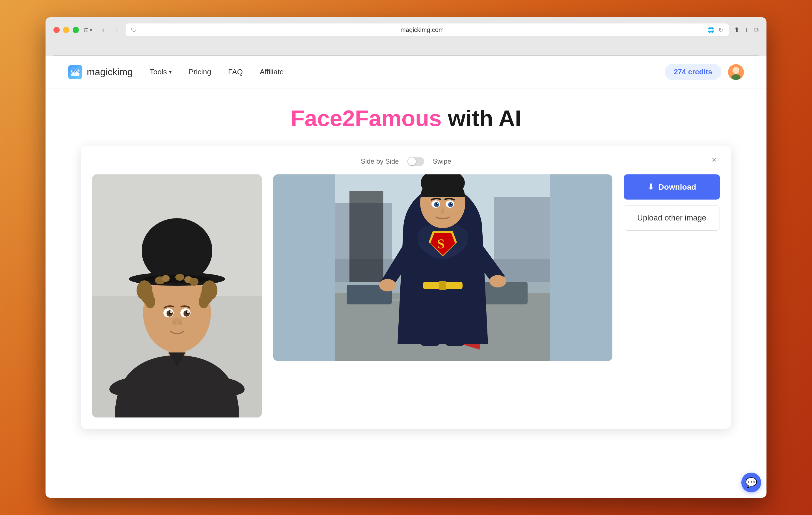 This screenshot has height=515, width=812. I want to click on tools-chevron-icon: ▾, so click(170, 72).